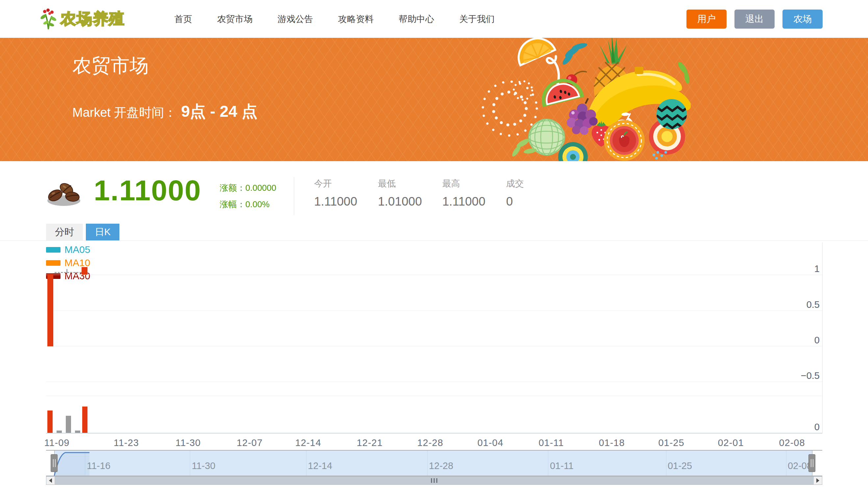 The height and width of the screenshot is (496, 868). I want to click on divider, so click(294, 196).